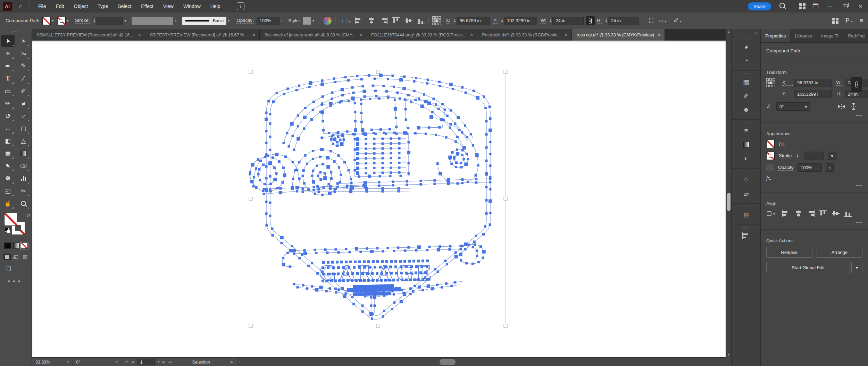 The image size is (868, 366). I want to click on lasso-tool: ∿, so click(24, 53).